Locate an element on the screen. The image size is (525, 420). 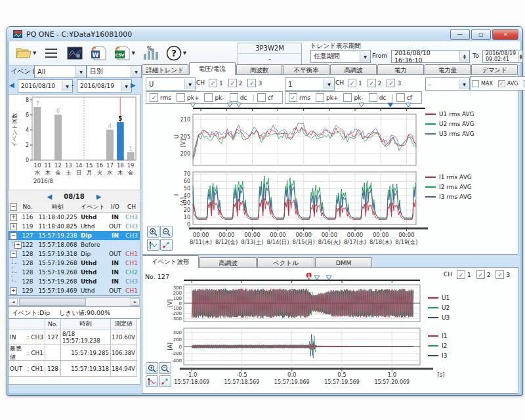
collapse-all-icon: − is located at coordinates (13, 207).